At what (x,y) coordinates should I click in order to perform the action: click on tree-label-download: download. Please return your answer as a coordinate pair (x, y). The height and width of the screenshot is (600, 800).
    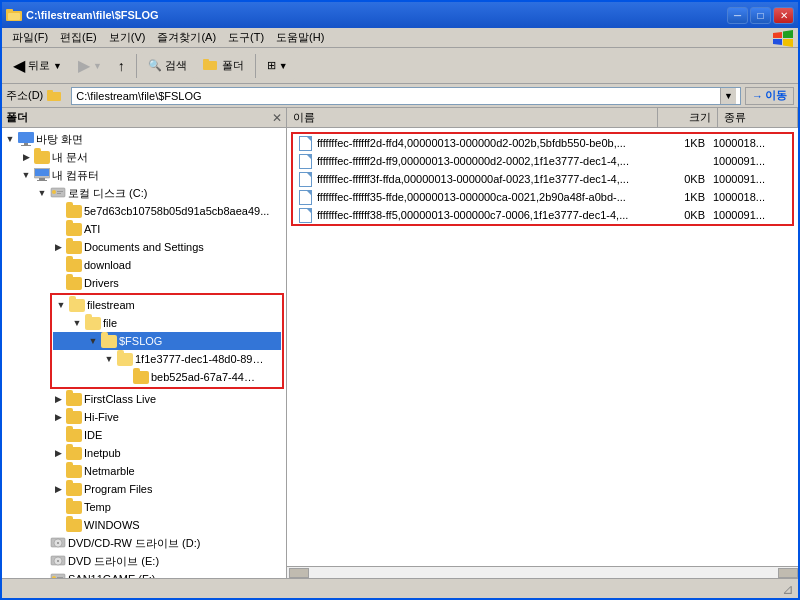
    Looking at the image, I should click on (108, 265).